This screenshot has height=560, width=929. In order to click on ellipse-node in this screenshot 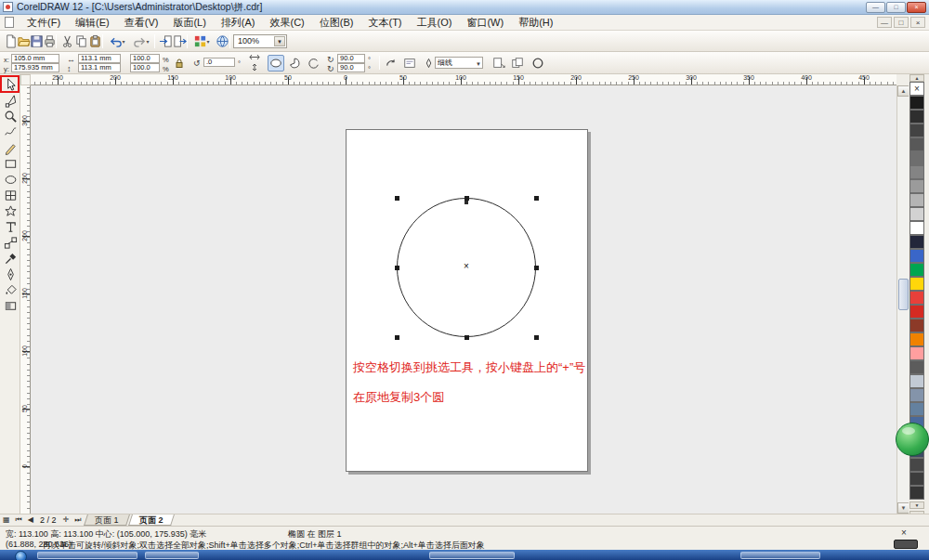, I will do `click(466, 202)`.